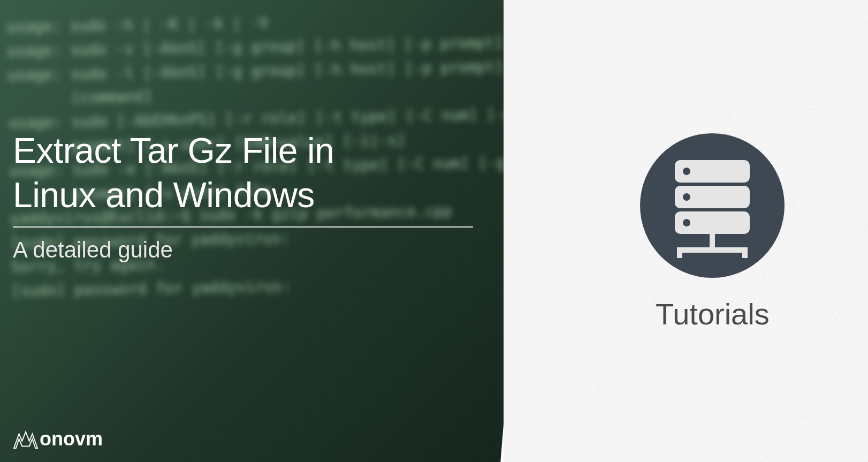 The width and height of the screenshot is (868, 462). Describe the element at coordinates (58, 439) in the screenshot. I see `brand-logo: onovm` at that location.